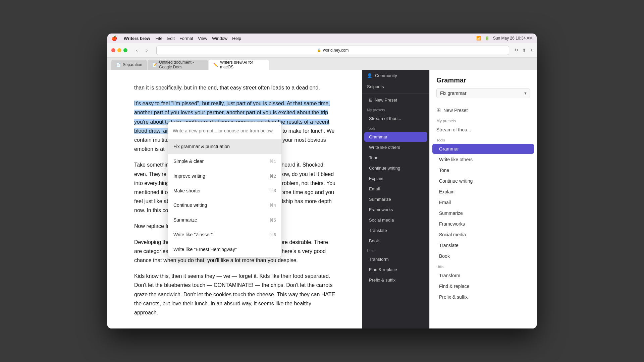 This screenshot has height=362, width=644. Describe the element at coordinates (483, 160) in the screenshot. I see `grammar-tool-write-like: Write like others` at that location.